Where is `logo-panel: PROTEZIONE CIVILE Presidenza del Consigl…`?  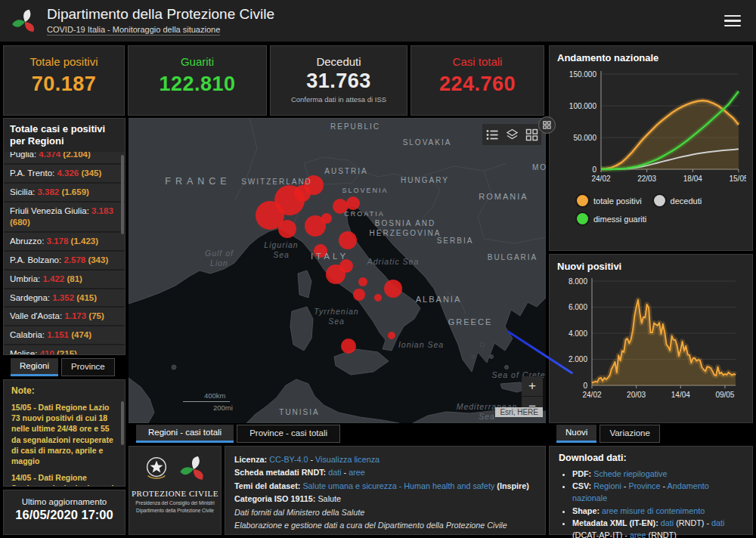
logo-panel: PROTEZIONE CIVILE Presidenza del Consigl… is located at coordinates (175, 490).